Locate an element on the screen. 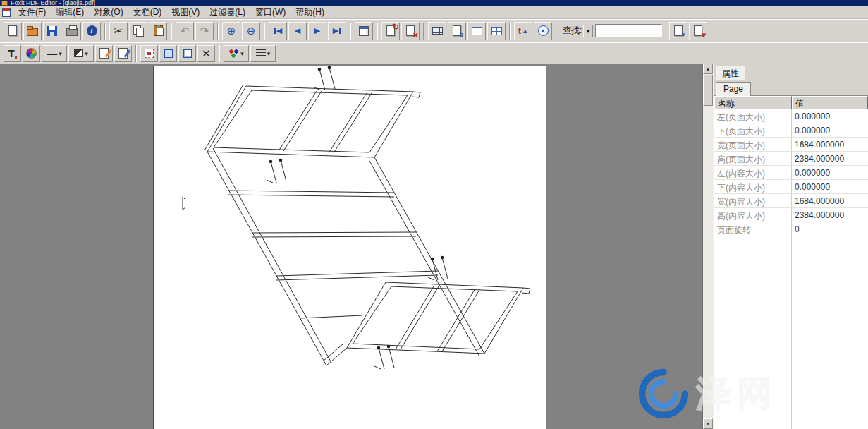  page-thumbnails-button is located at coordinates (364, 31).